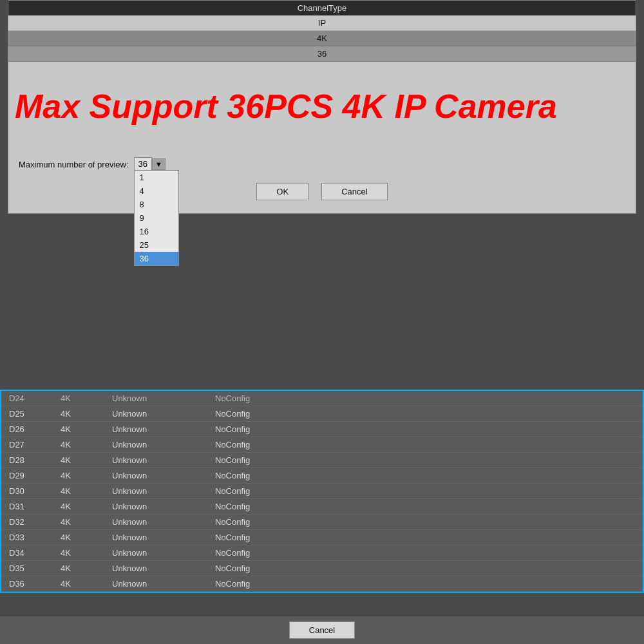  What do you see at coordinates (322, 54) in the screenshot?
I see `table-36-row: 36` at bounding box center [322, 54].